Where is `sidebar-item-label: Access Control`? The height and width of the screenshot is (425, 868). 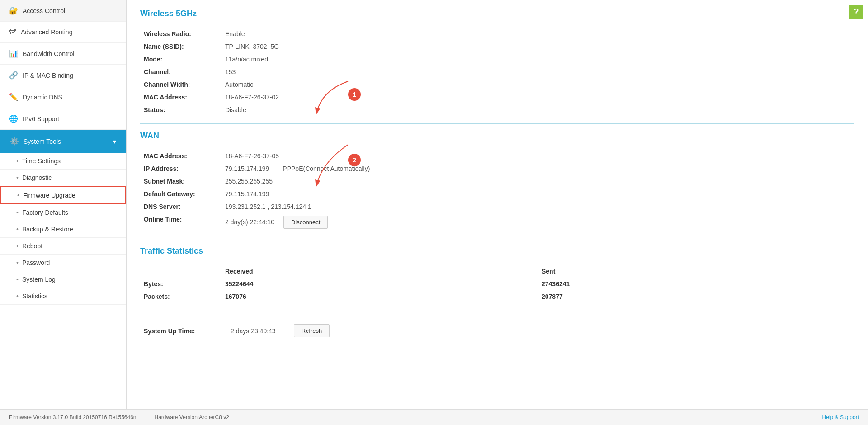
sidebar-item-label: Access Control is located at coordinates (44, 11).